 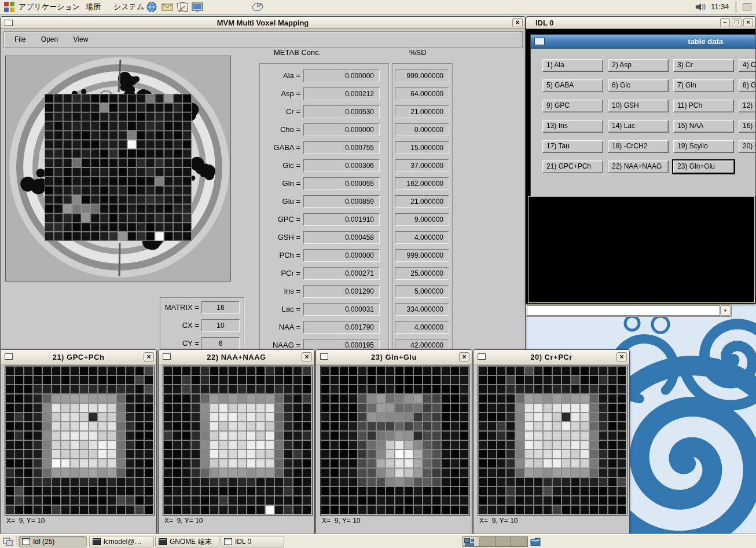 I want to click on places-menu: 場所, so click(x=93, y=7).